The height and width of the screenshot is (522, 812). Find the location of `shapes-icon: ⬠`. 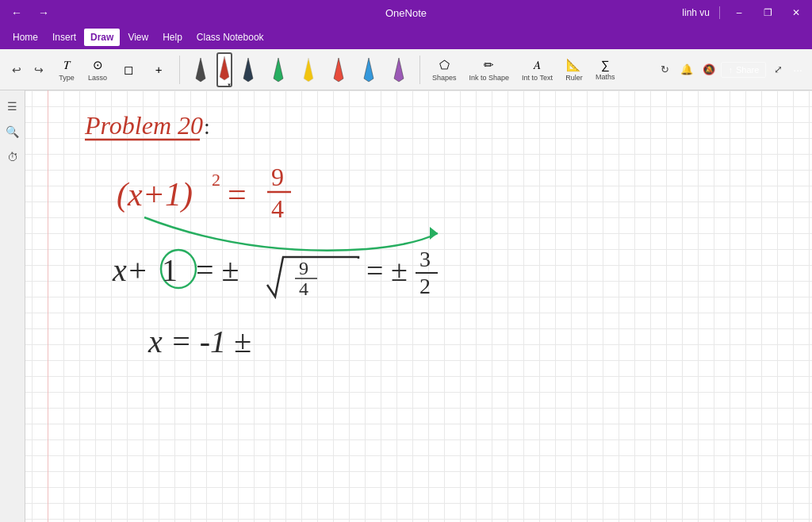

shapes-icon: ⬠ is located at coordinates (444, 65).